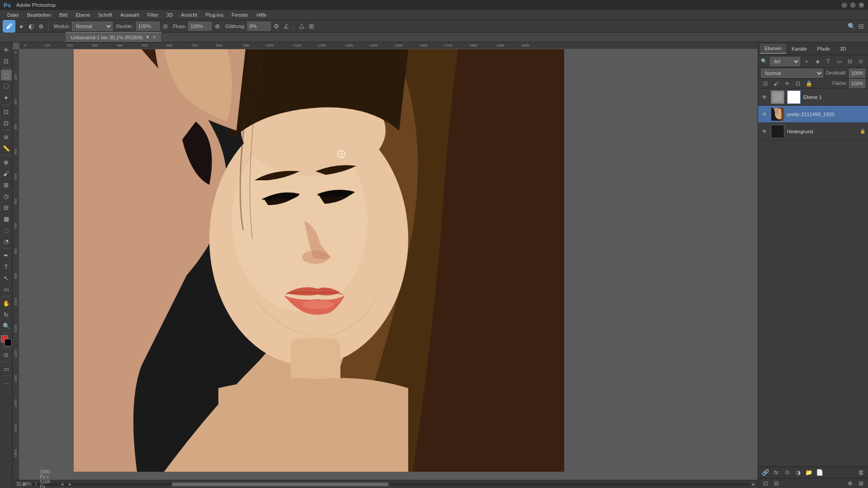 Image resolution: width=868 pixels, height=488 pixels. What do you see at coordinates (217, 26) in the screenshot?
I see `flux-toggle-icon: ⊗` at bounding box center [217, 26].